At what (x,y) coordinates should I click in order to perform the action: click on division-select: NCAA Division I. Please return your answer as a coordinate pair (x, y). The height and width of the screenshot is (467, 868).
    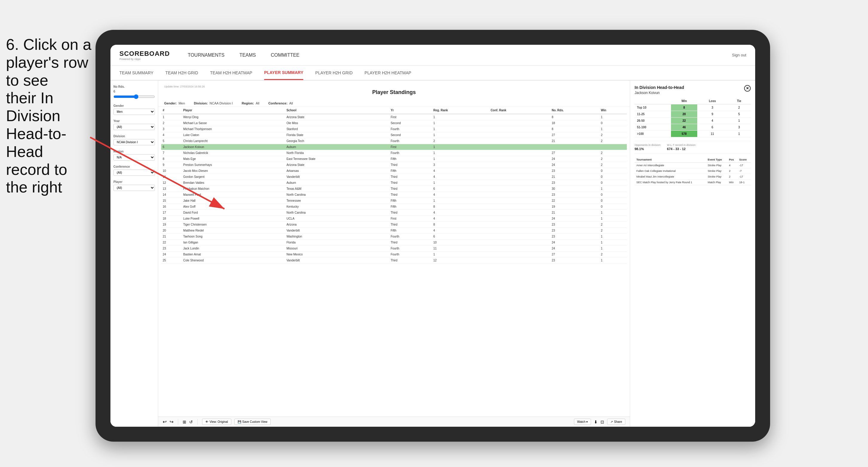
    Looking at the image, I should click on (134, 142).